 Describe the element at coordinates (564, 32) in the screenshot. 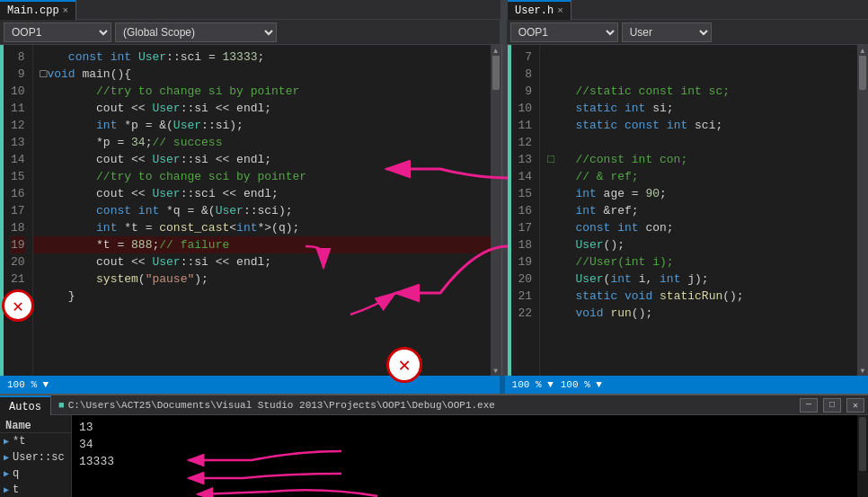

I see `right-project-dropdown: OOP1` at that location.